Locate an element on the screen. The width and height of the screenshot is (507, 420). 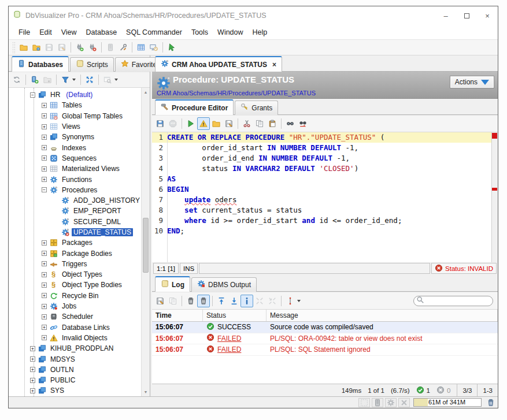
tree-item-synonyms: +Synonyms is located at coordinates (75, 137).